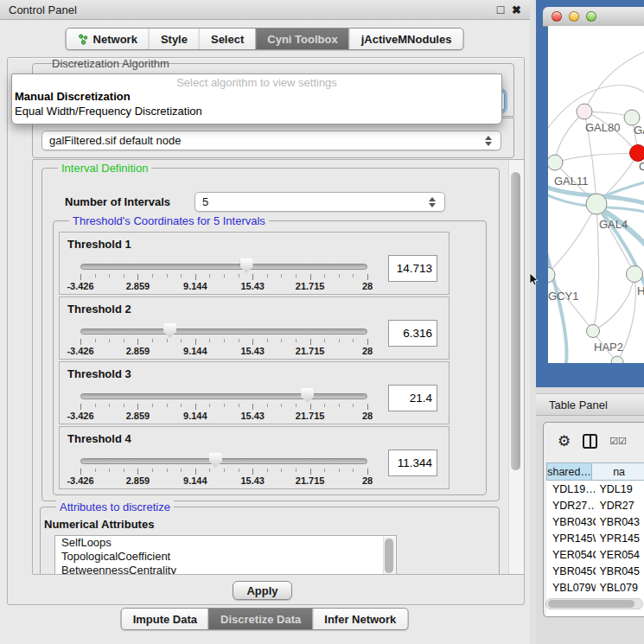  I want to click on tab-impute-data: Impute Data, so click(165, 619).